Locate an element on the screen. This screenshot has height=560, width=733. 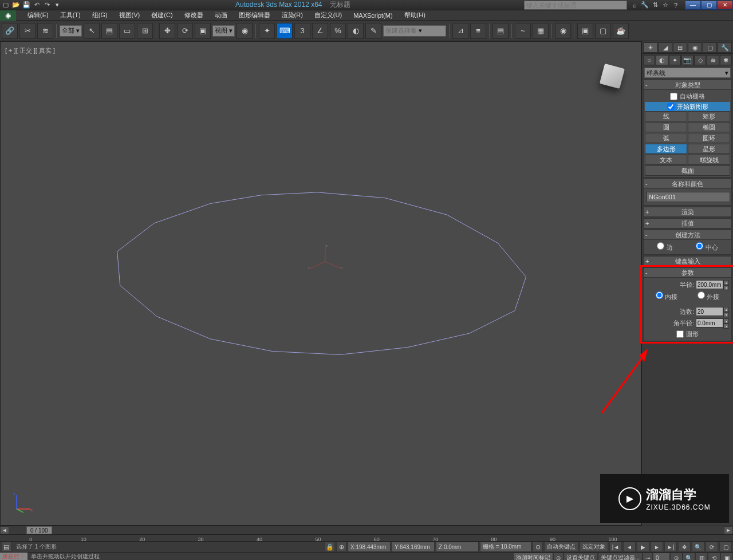
layer-icon: ▤ is located at coordinates (501, 31).